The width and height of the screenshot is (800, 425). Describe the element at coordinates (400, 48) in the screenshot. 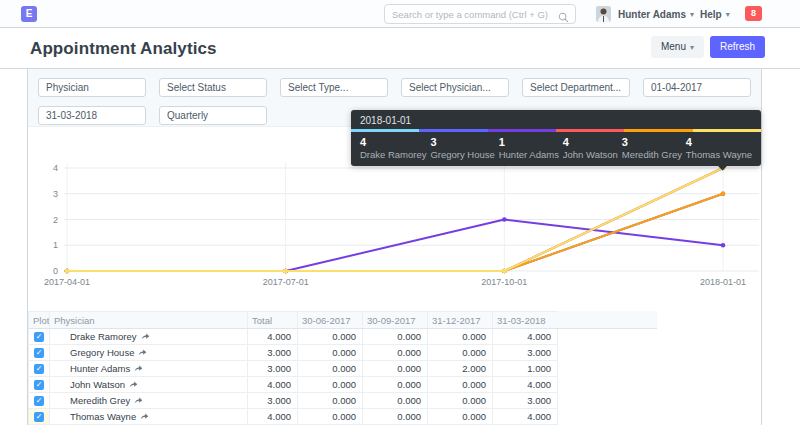

I see `page-header: Appointment Analytics Menu Refresh` at that location.